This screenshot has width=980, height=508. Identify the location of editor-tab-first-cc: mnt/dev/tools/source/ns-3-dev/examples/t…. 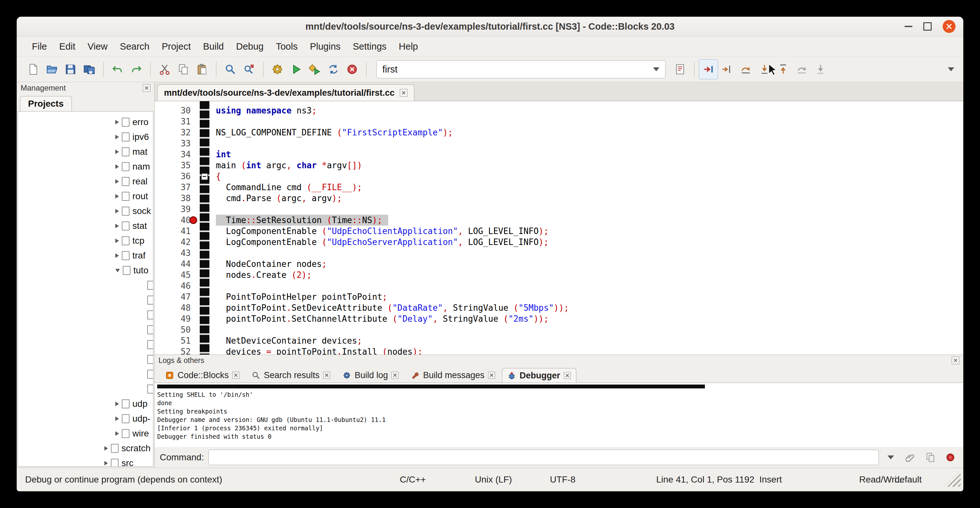
(286, 93).